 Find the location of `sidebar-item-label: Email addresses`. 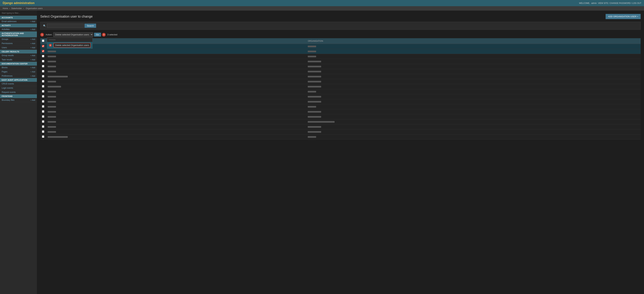

sidebar-item-label: Email addresses is located at coordinates (9, 21).